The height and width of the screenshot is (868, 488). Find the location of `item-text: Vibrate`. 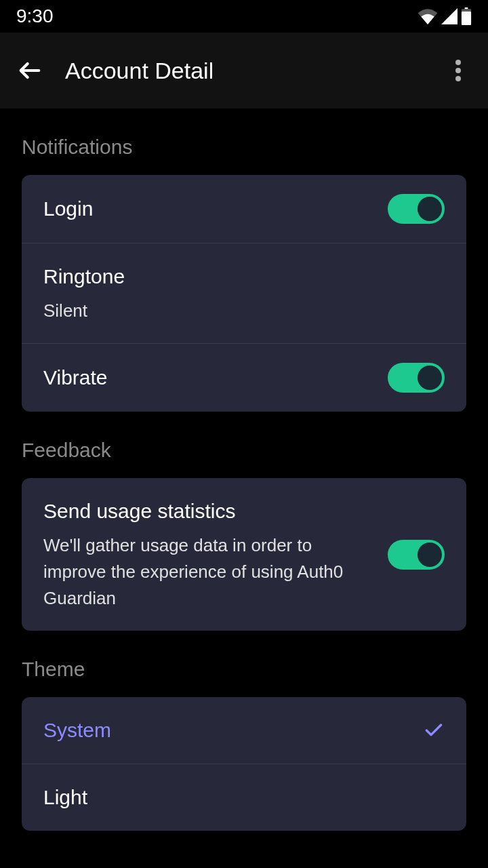

item-text: Vibrate is located at coordinates (216, 378).